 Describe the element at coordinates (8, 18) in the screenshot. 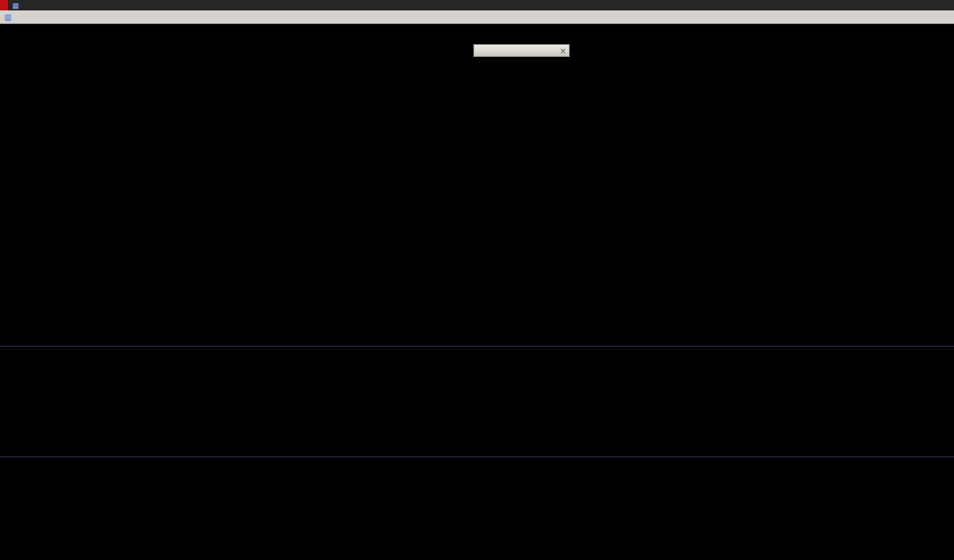

I see `chart-icon: ▥` at that location.